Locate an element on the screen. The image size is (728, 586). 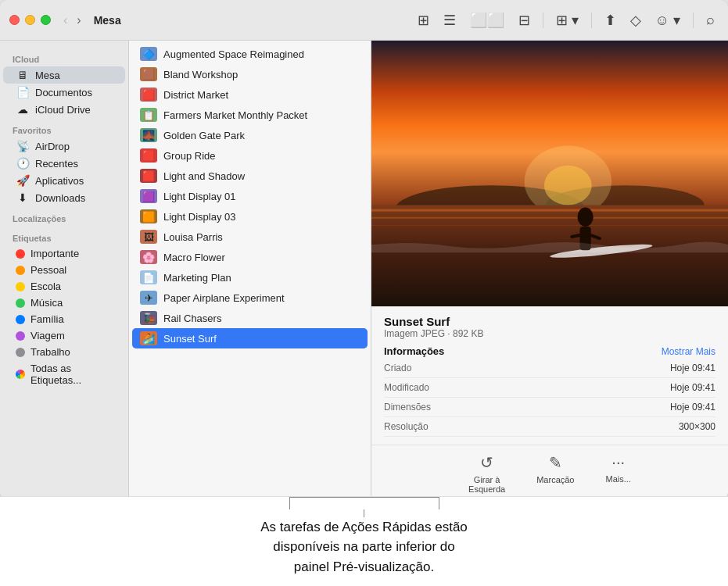
file-icon-district: 🟥 is located at coordinates (149, 95).